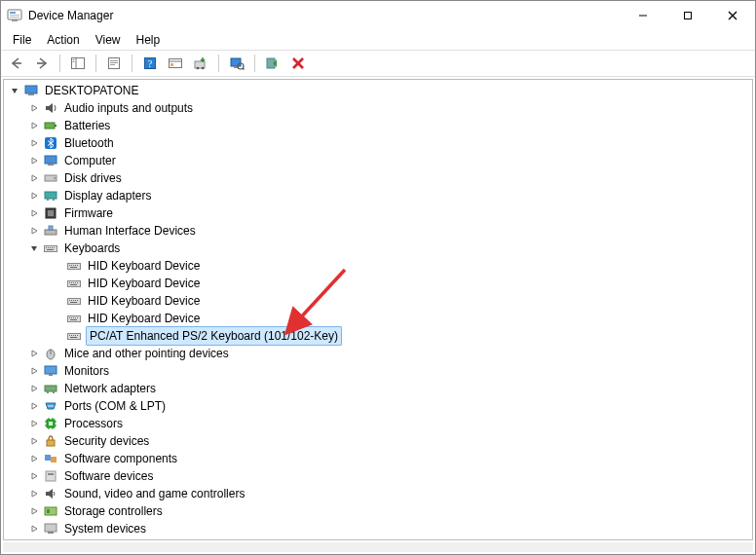 This screenshot has height=555, width=756. Describe the element at coordinates (42, 63) in the screenshot. I see `forward-button` at that location.